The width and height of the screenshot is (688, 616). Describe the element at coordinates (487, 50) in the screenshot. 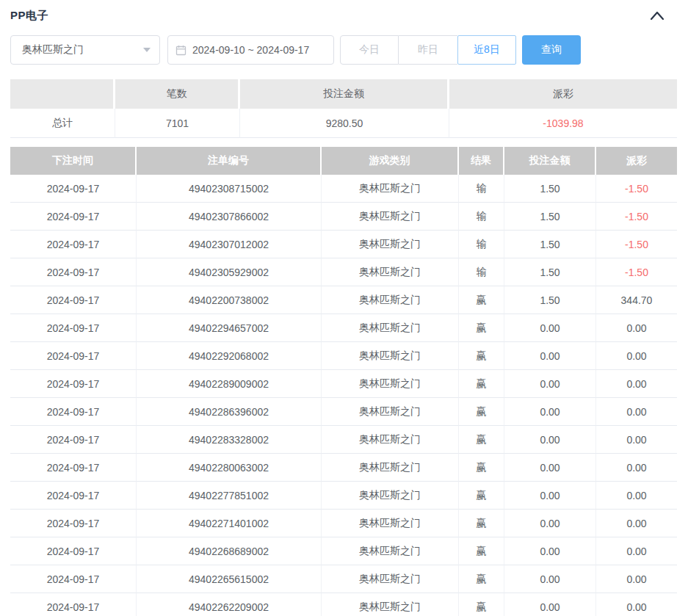

I see `last-8-days-button: 近8日` at that location.